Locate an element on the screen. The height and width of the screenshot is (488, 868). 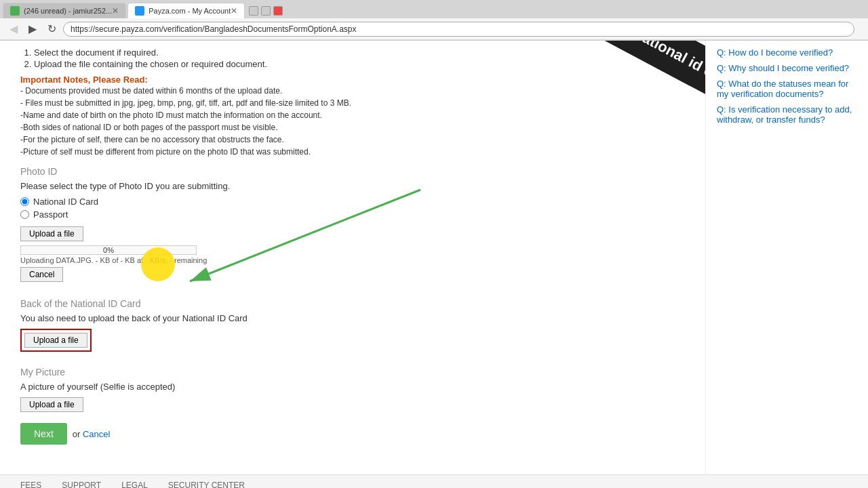
photo-id-cancel-btn: Cancel is located at coordinates (42, 274).